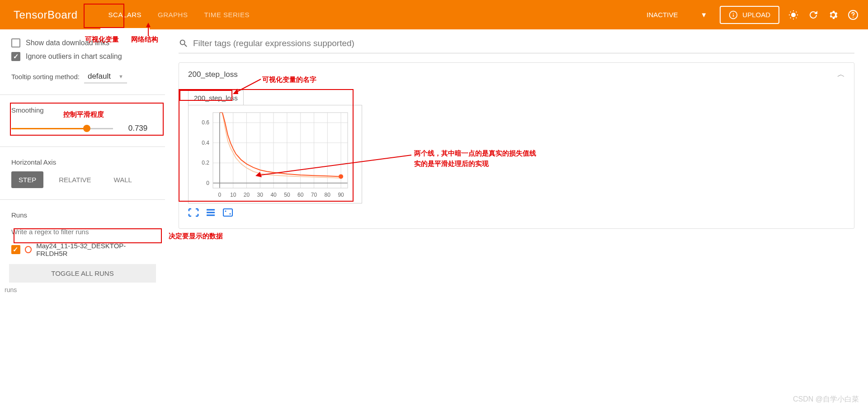 This screenshot has width=868, height=411. Describe the element at coordinates (205, 163) in the screenshot. I see `svg-text: 0.2` at that location.